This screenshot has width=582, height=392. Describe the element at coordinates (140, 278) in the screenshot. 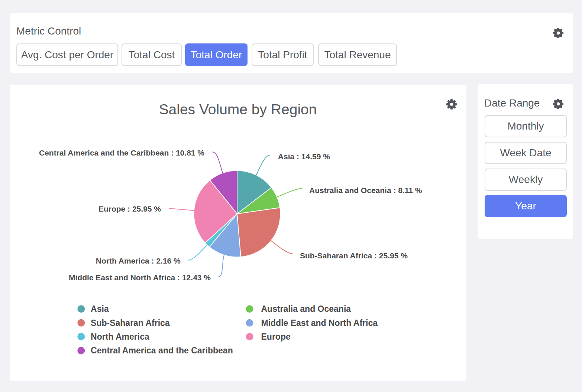

I see `svg-text:Middle East and North Africa :: Middle East and North Africa : 12.43 %` at that location.